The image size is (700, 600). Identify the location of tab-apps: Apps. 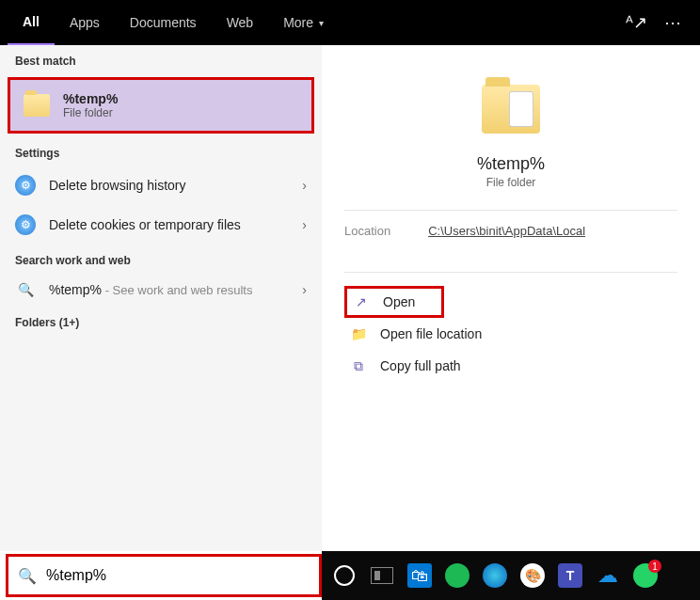
(85, 23).